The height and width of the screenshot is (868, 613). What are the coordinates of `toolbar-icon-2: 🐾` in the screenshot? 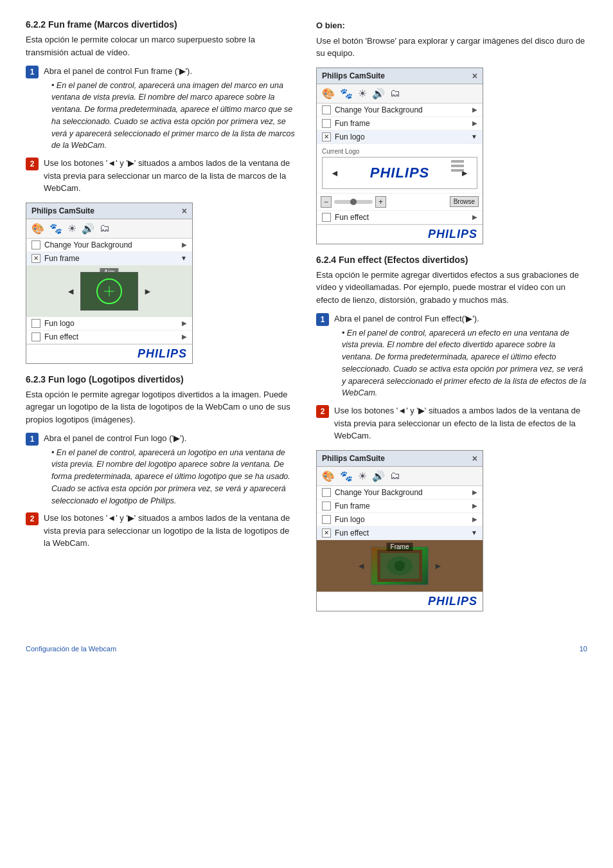 It's located at (56, 229).